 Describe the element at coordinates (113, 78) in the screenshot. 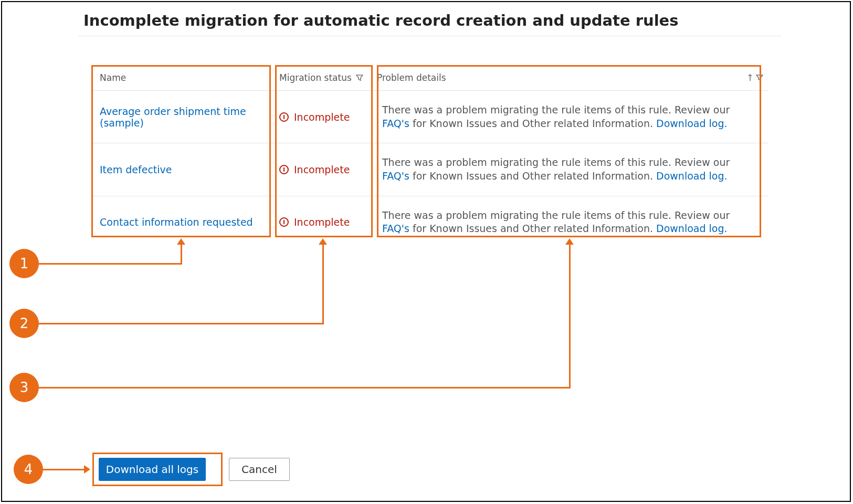

I see `col-header-name-label: Name` at that location.